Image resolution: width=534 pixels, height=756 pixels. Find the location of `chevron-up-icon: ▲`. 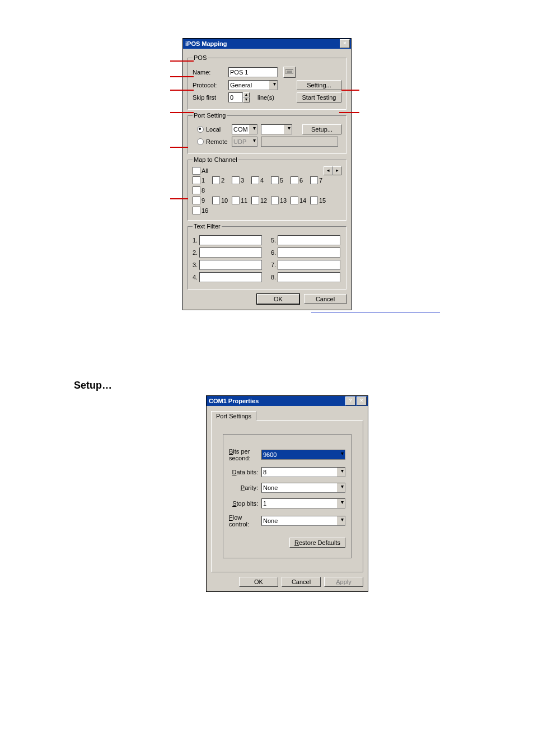

chevron-up-icon: ▲ is located at coordinates (246, 95).